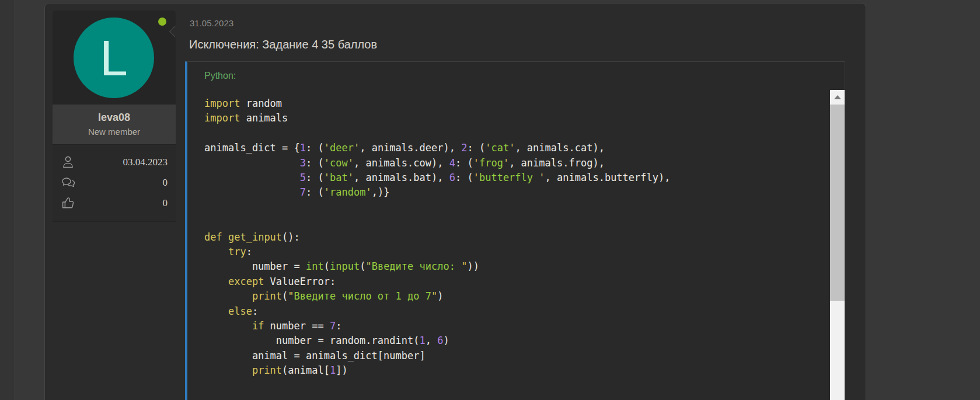 The image size is (980, 400). I want to click on username-link: leva08, so click(114, 118).